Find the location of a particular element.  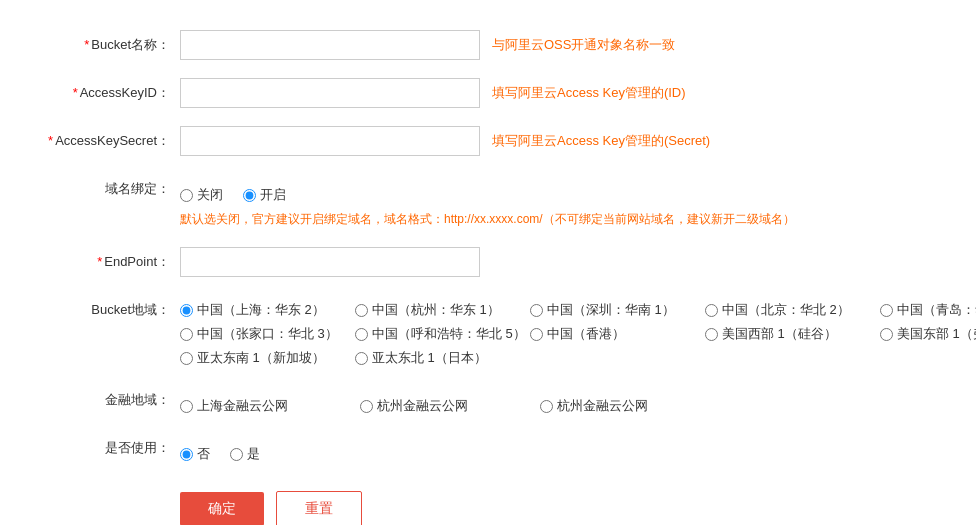

enable-yes-radio is located at coordinates (236, 454).